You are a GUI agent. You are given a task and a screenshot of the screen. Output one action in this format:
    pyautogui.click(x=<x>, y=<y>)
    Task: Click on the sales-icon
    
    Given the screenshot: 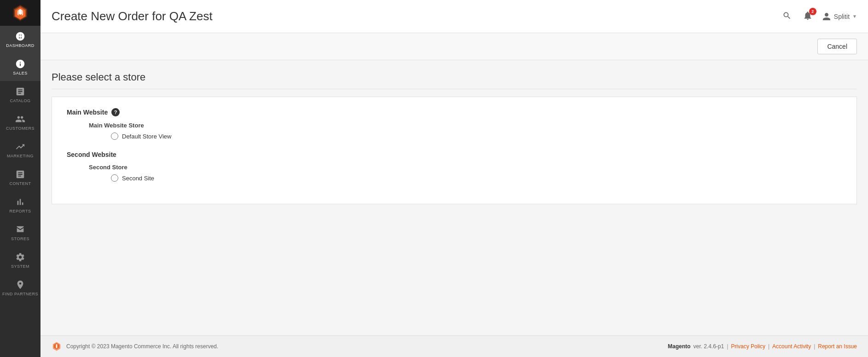 What is the action you would take?
    pyautogui.click(x=20, y=64)
    